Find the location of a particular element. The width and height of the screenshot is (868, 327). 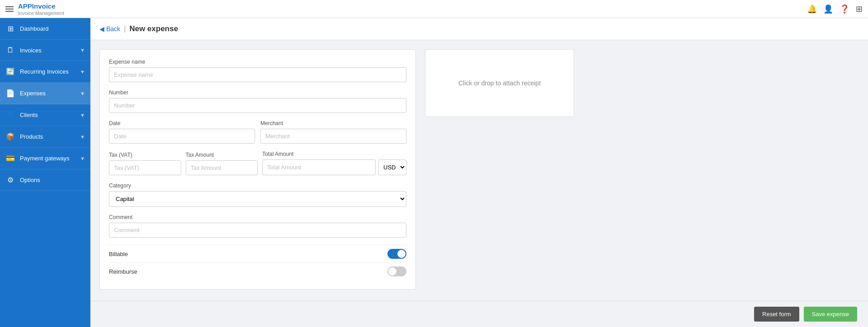

sidebar-item-options: ⚙ Options is located at coordinates (45, 180).